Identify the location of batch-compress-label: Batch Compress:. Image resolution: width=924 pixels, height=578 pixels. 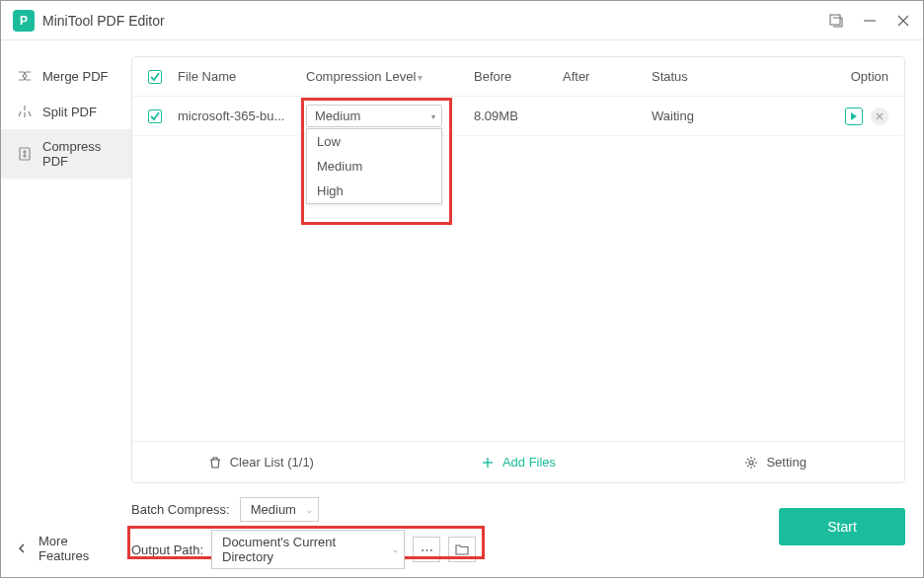
(181, 509).